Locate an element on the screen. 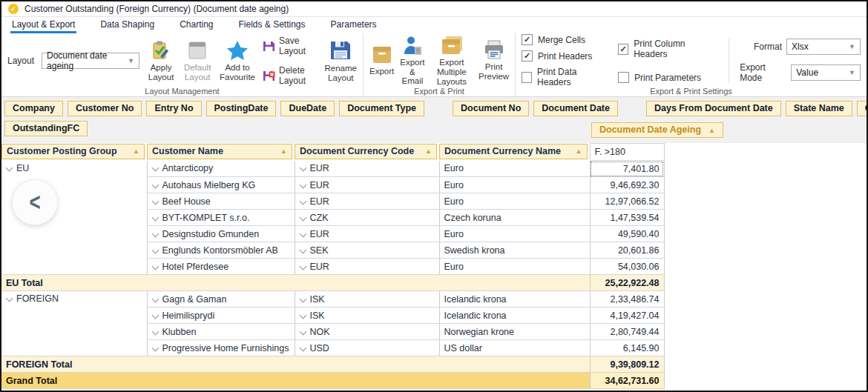 Image resolution: width=868 pixels, height=392 pixels. customer-cell: Antarcticopy is located at coordinates (221, 169).